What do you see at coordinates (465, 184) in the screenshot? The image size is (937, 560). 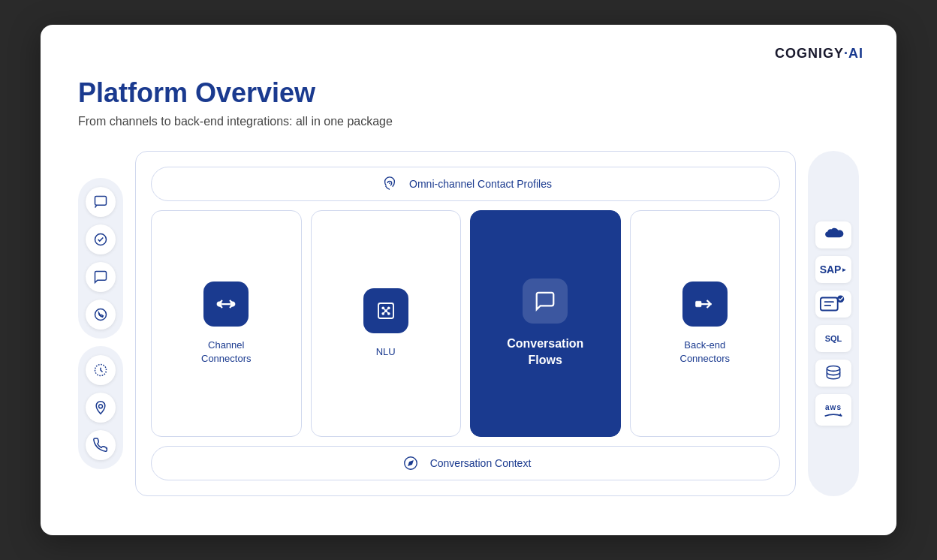 I see `omni-channel-bar: Omni-channel Contact Profiles` at bounding box center [465, 184].